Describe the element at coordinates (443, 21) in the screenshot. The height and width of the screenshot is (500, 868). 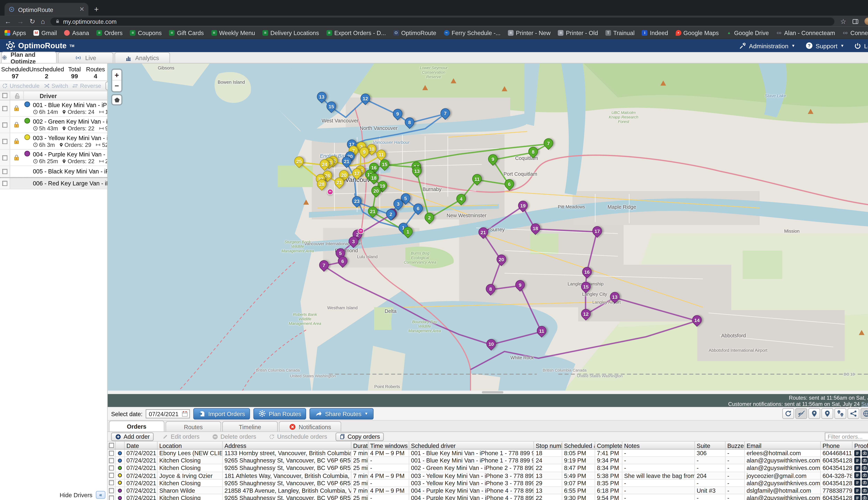
I see `address-bar: my.optimoroute.com` at that location.